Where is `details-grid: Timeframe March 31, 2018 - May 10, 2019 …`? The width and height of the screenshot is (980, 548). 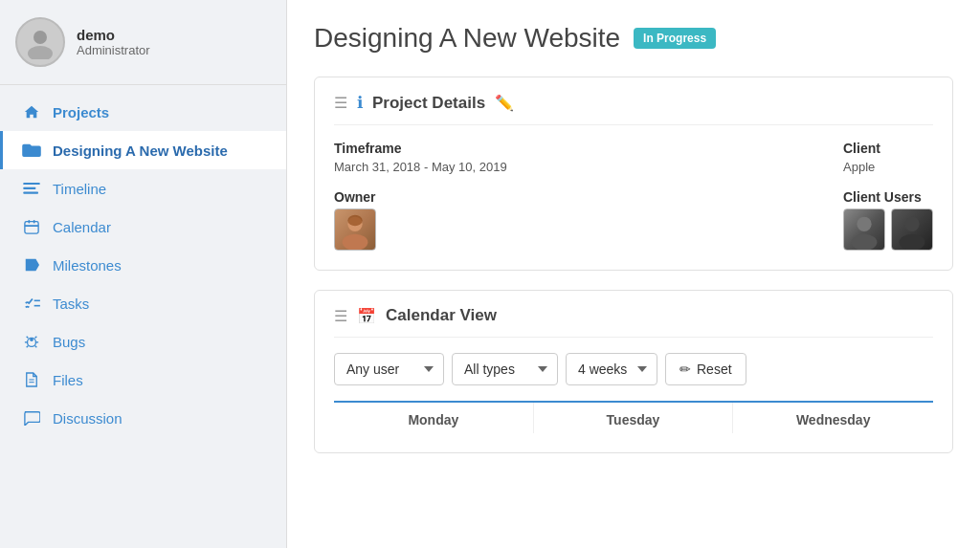 details-grid: Timeframe March 31, 2018 - May 10, 2019 … is located at coordinates (634, 195).